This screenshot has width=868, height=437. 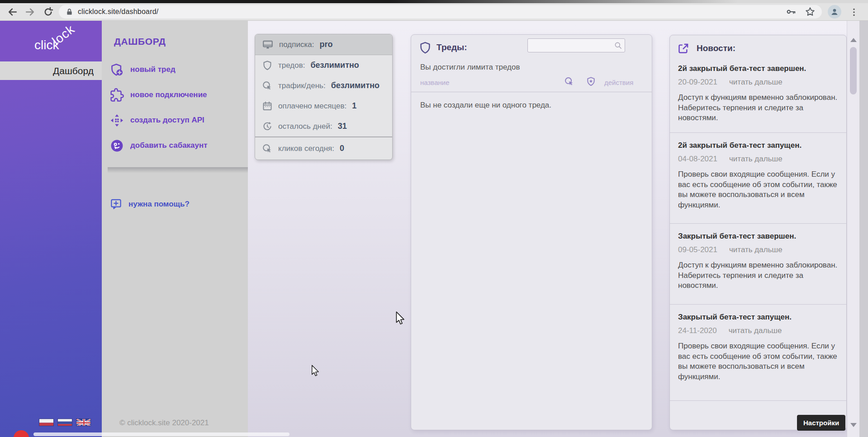 What do you see at coordinates (150, 204) in the screenshot?
I see `need-help-link: нужна помощь?` at bounding box center [150, 204].